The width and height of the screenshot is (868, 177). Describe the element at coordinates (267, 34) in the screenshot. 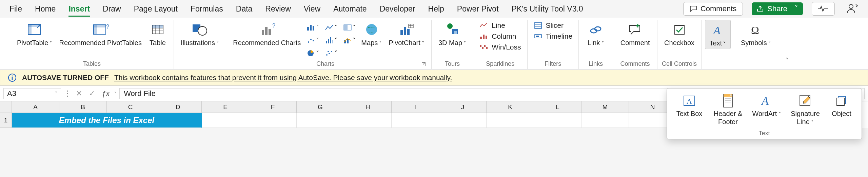

I see `recommended-charts-button: ? Recommended Charts` at that location.